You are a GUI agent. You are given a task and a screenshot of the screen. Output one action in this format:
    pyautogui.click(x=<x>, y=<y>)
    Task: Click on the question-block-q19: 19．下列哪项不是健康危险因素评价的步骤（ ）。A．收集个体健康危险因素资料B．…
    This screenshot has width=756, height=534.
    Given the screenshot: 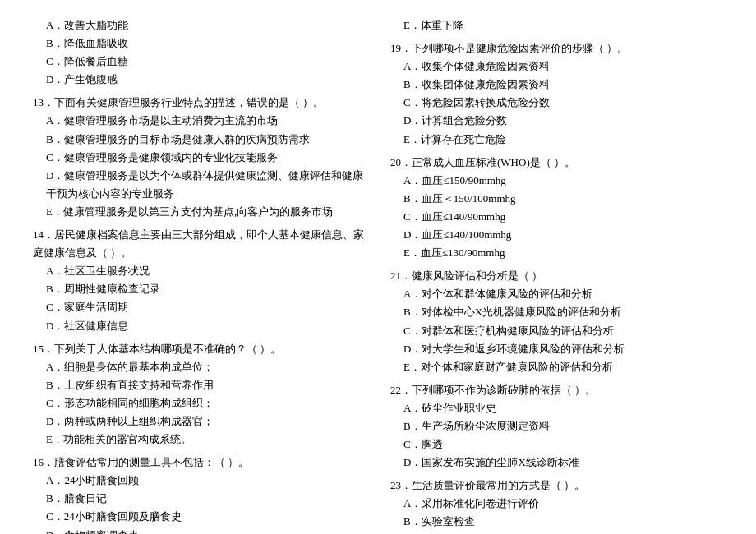 What is the action you would take?
    pyautogui.click(x=557, y=94)
    